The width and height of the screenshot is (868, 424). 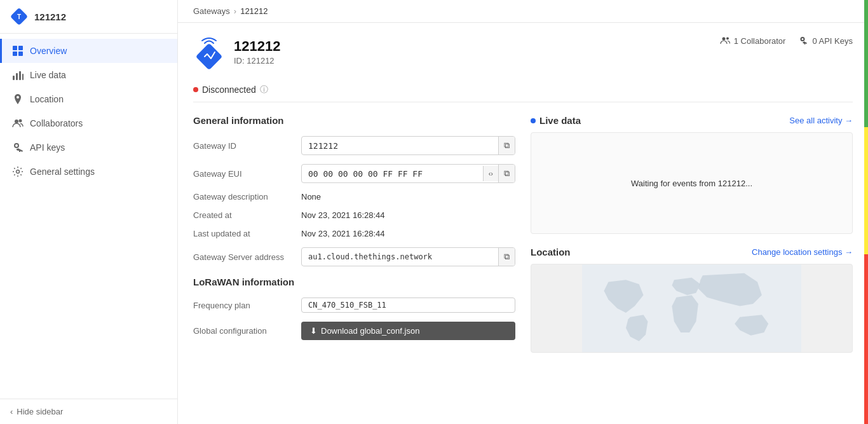 What do you see at coordinates (408, 197) in the screenshot?
I see `gateway-description-value: None` at bounding box center [408, 197].